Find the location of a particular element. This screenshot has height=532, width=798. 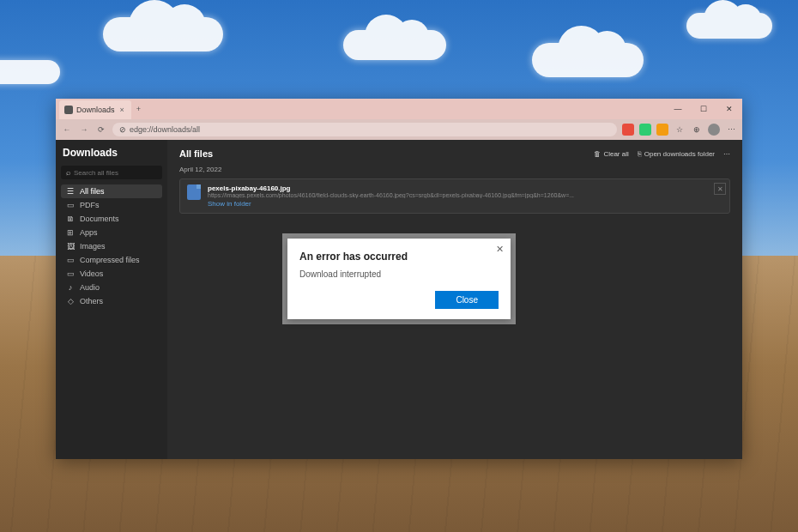

show-in-folder-link: Show in folder is located at coordinates (465, 204).